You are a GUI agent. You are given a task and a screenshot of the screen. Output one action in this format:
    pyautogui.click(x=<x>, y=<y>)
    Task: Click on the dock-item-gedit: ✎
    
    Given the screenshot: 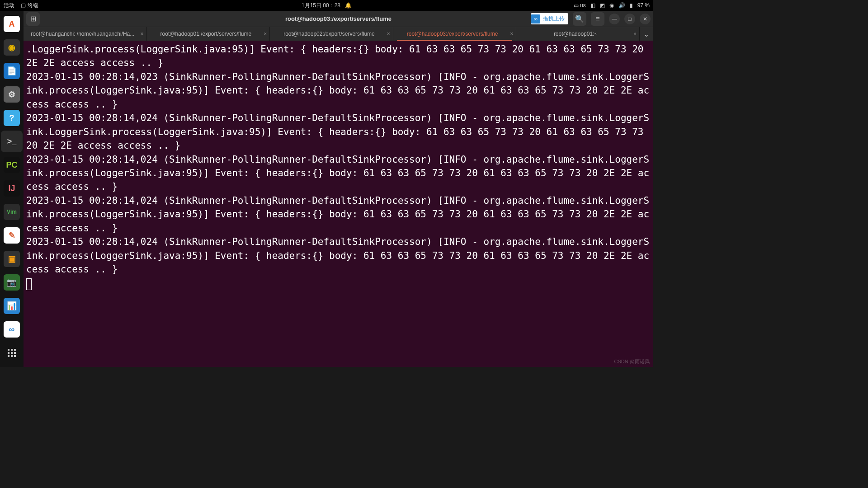 What is the action you would take?
    pyautogui.click(x=12, y=235)
    